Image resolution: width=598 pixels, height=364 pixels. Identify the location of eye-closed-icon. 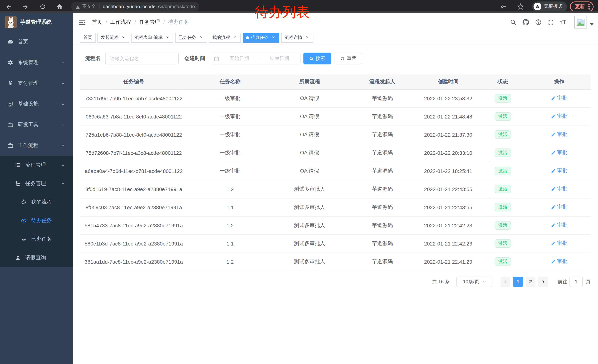
(24, 239).